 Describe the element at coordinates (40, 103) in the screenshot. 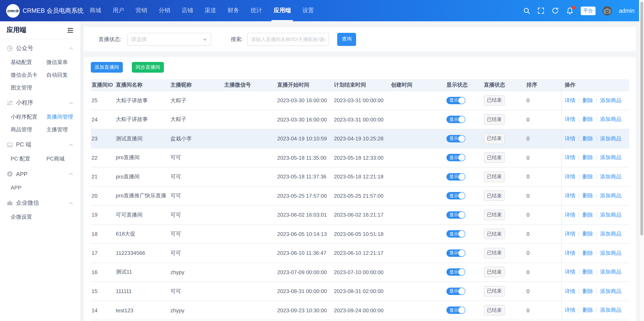

I see `sidebar-section-header: 小程序` at that location.